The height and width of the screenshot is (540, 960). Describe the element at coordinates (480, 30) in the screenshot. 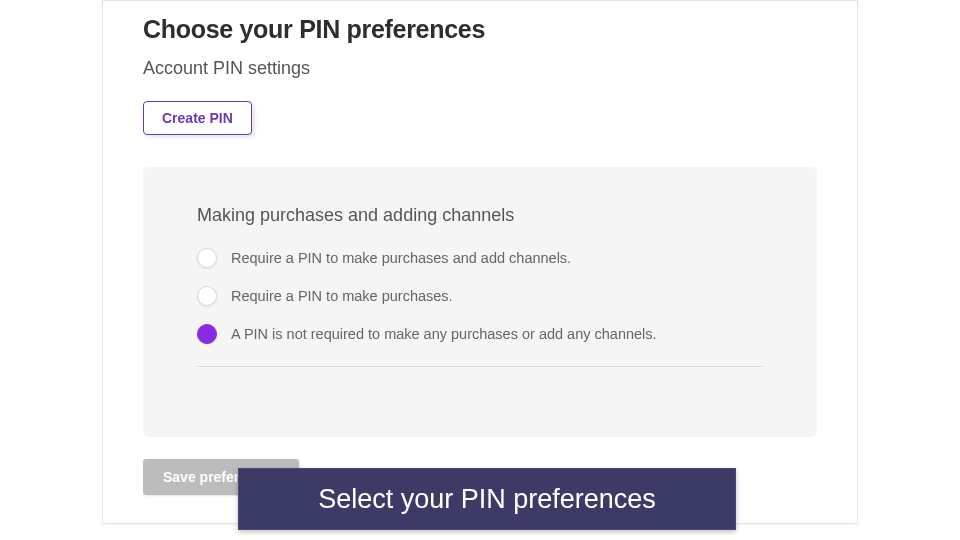

I see `page-title: Choose your PIN preferences` at that location.